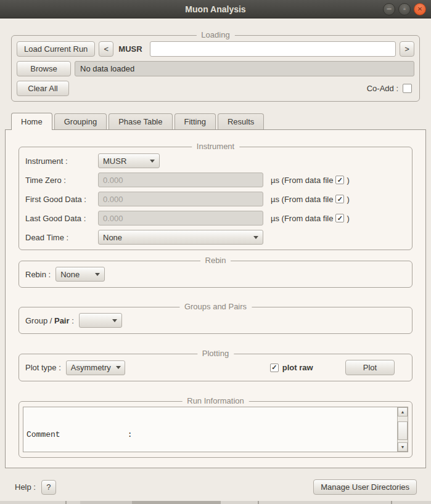 The image size is (431, 504). I want to click on load-current-run-button: Load Current Run, so click(55, 49).